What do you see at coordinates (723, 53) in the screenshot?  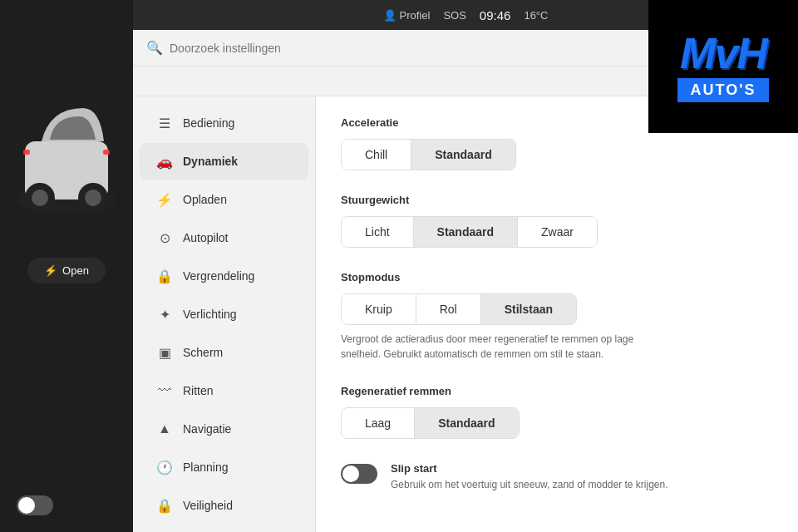 I see `mvh-brand-text: MvH` at bounding box center [723, 53].